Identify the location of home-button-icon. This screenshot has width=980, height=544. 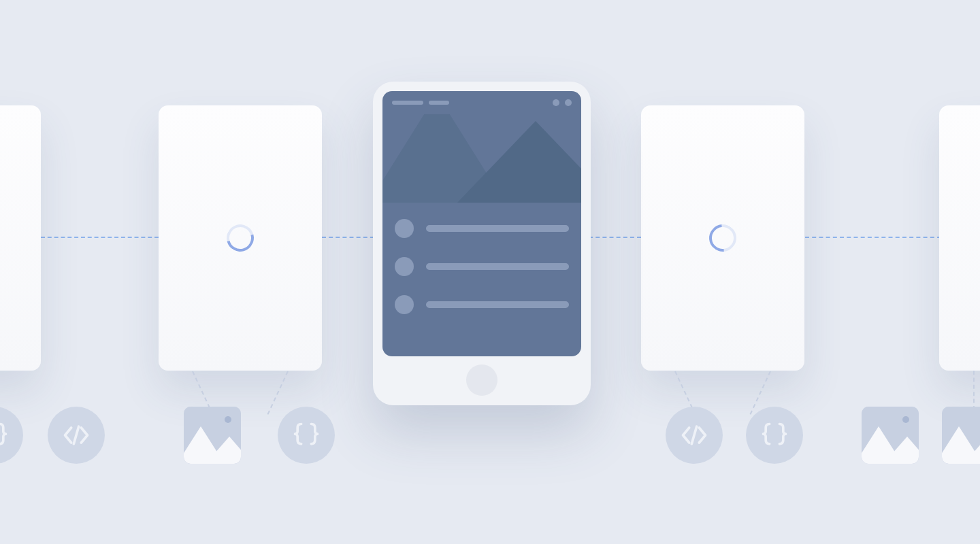
(482, 380).